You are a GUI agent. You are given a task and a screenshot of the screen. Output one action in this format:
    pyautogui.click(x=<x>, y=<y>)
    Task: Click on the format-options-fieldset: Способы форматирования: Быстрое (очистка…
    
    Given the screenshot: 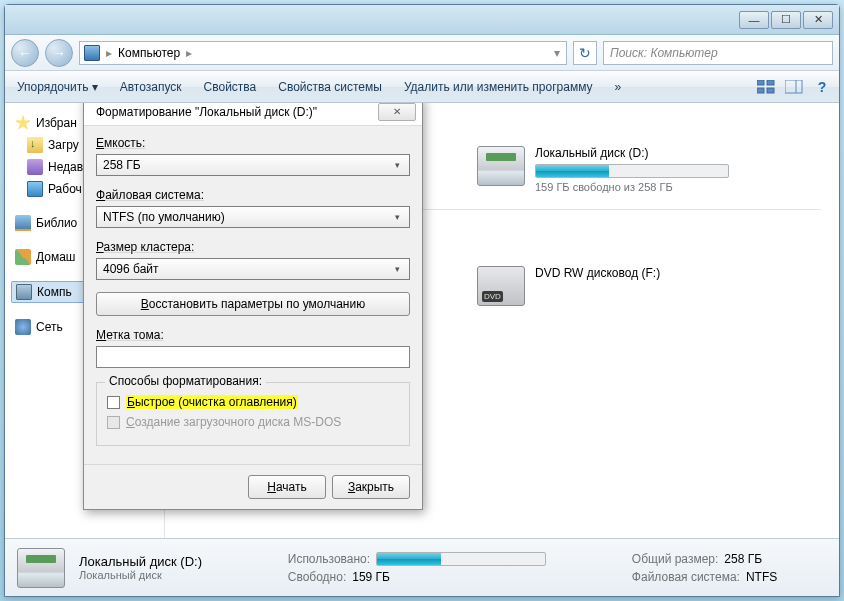 What is the action you would take?
    pyautogui.click(x=253, y=414)
    